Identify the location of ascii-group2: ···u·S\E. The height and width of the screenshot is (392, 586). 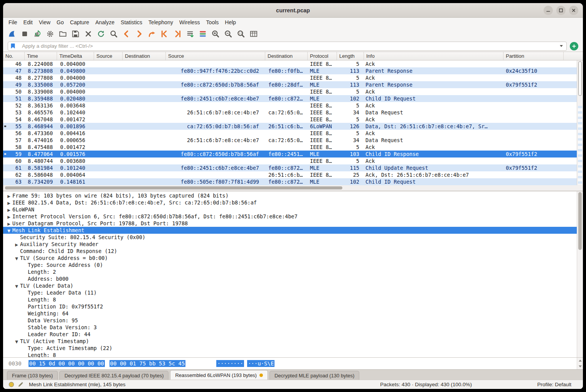
(261, 364).